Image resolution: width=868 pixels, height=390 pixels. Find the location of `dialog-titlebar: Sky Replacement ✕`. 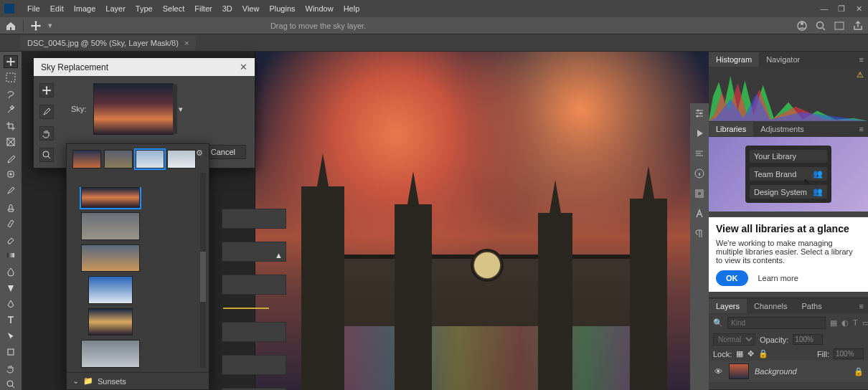

dialog-titlebar: Sky Replacement ✕ is located at coordinates (144, 67).